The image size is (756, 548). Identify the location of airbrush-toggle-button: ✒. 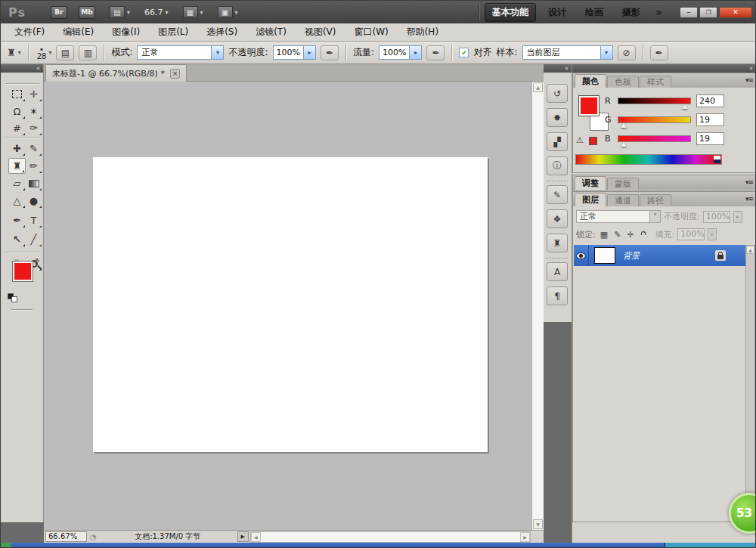
(435, 53).